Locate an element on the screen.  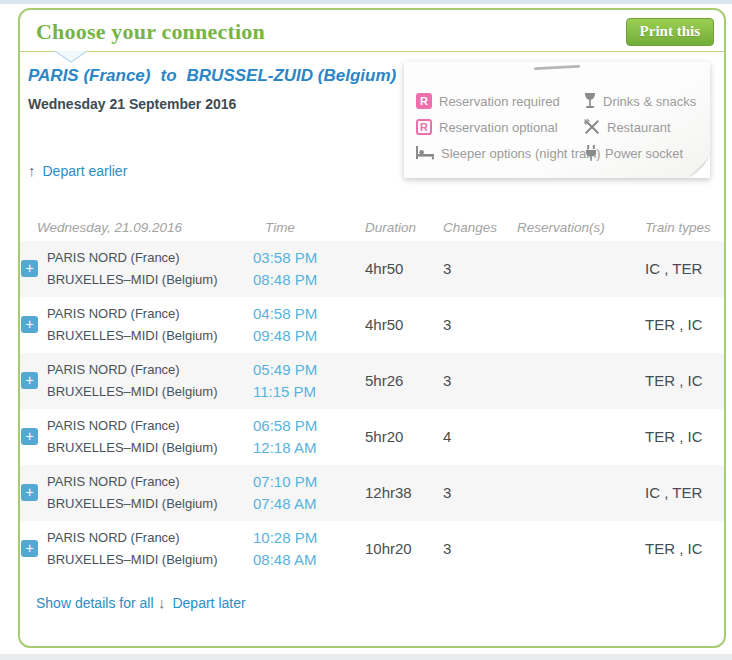
legend-label: Reservation required is located at coordinates (500, 102).